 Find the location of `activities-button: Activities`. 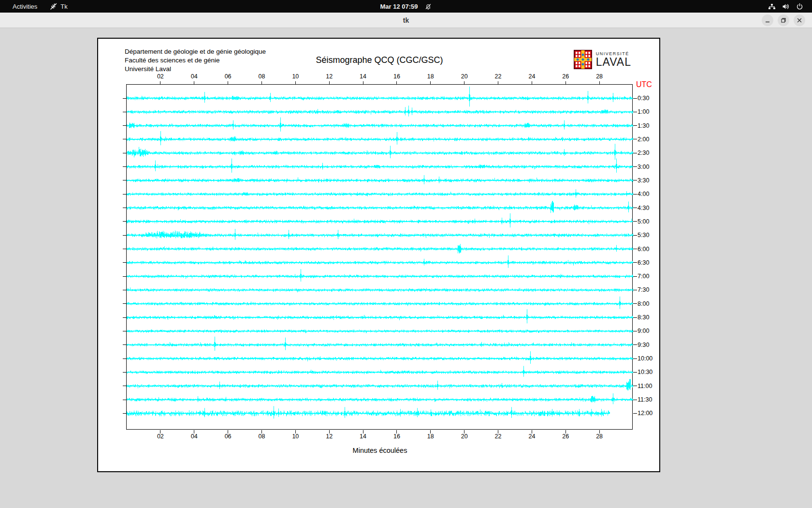

activities-button: Activities is located at coordinates (25, 7).